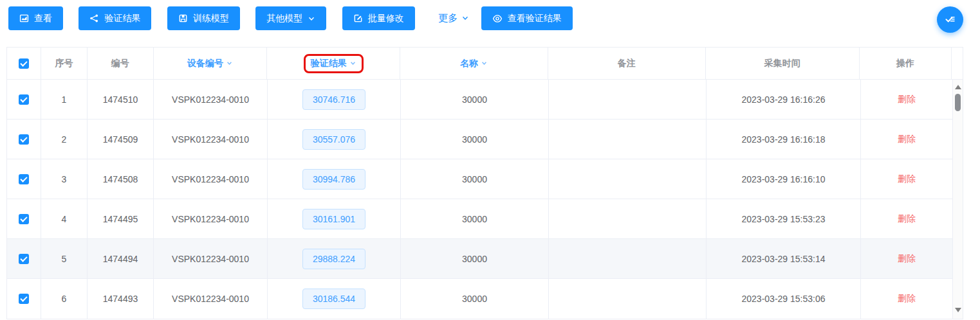 The image size is (980, 320). What do you see at coordinates (958, 87) in the screenshot?
I see `scrollbar-up-arrow-icon` at bounding box center [958, 87].